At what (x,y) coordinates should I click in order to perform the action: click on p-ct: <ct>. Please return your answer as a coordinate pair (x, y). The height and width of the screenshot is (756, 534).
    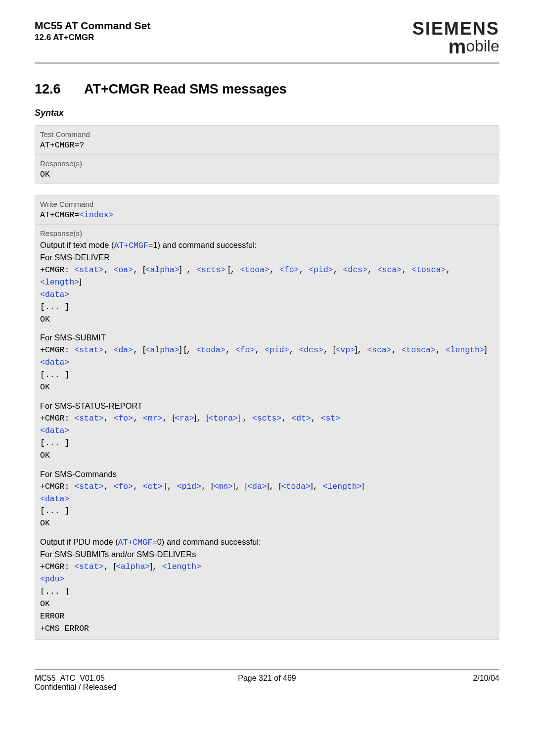
    Looking at the image, I should click on (153, 487).